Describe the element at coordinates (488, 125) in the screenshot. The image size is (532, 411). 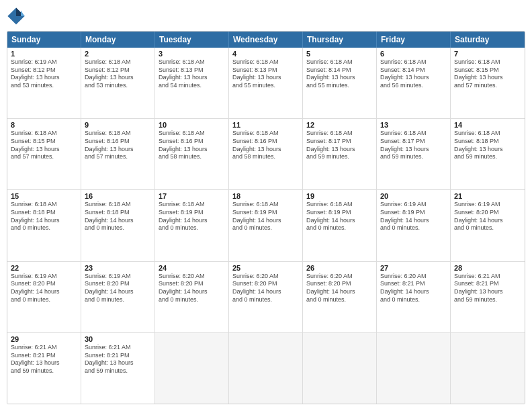
I see `day-number: 14` at that location.